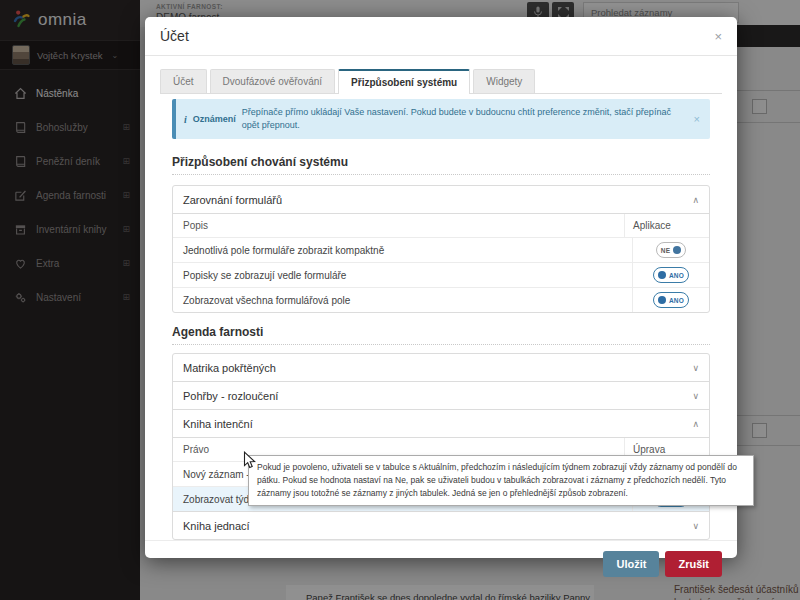 This screenshot has width=800, height=600. Describe the element at coordinates (398, 226) in the screenshot. I see `column-header: Popis` at that location.